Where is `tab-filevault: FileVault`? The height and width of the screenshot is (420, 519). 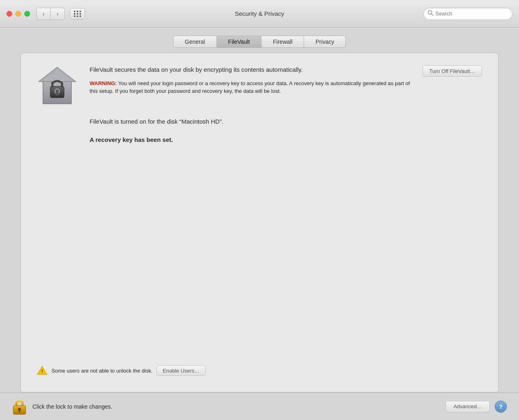 tab-filevault: FileVault is located at coordinates (239, 42).